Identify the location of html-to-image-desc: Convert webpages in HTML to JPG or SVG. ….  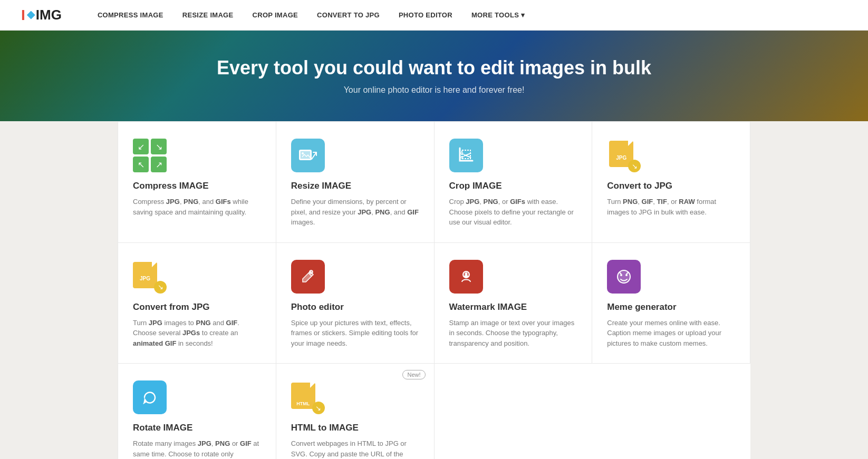
(355, 449).